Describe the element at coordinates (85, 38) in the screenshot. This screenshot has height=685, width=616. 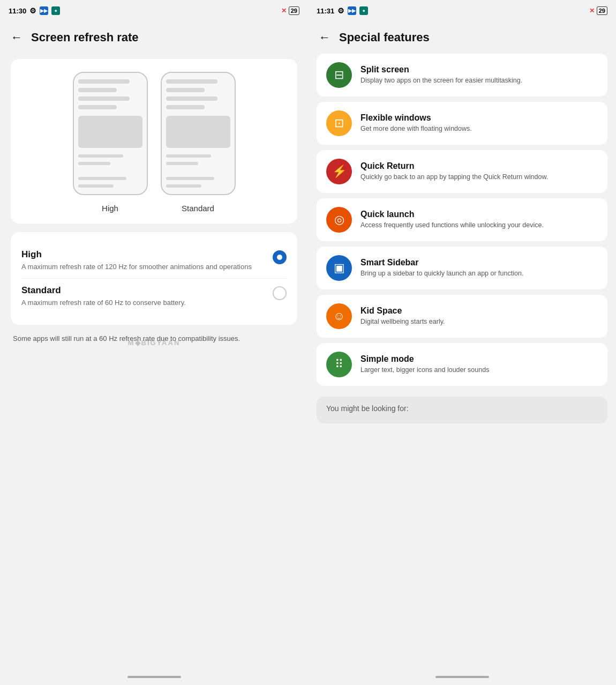
I see `left-page-title: Screen refresh rate` at that location.